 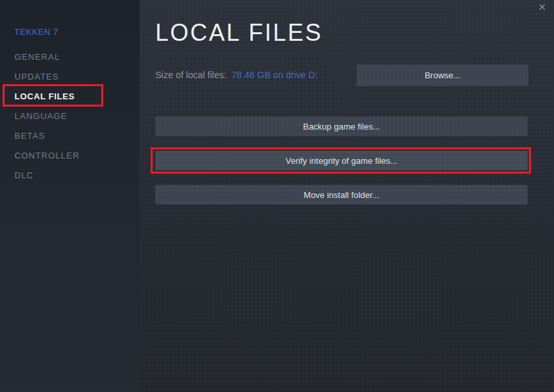 What do you see at coordinates (341, 126) in the screenshot?
I see `backup-game-files-button: Backup game files...` at bounding box center [341, 126].